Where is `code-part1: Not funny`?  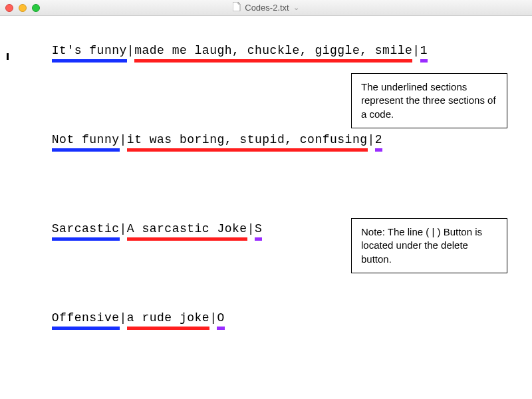 code-part1: Not funny is located at coordinates (86, 140).